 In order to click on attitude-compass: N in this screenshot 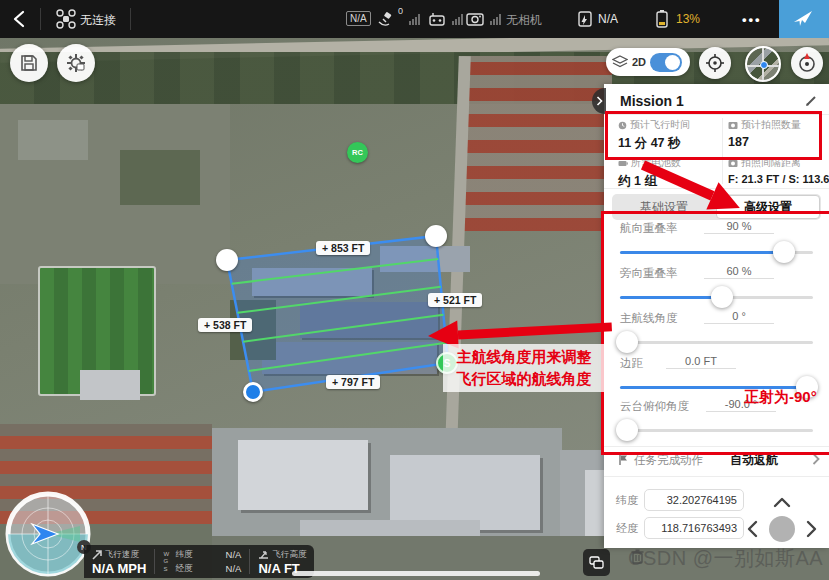, I will do `click(48, 535)`.